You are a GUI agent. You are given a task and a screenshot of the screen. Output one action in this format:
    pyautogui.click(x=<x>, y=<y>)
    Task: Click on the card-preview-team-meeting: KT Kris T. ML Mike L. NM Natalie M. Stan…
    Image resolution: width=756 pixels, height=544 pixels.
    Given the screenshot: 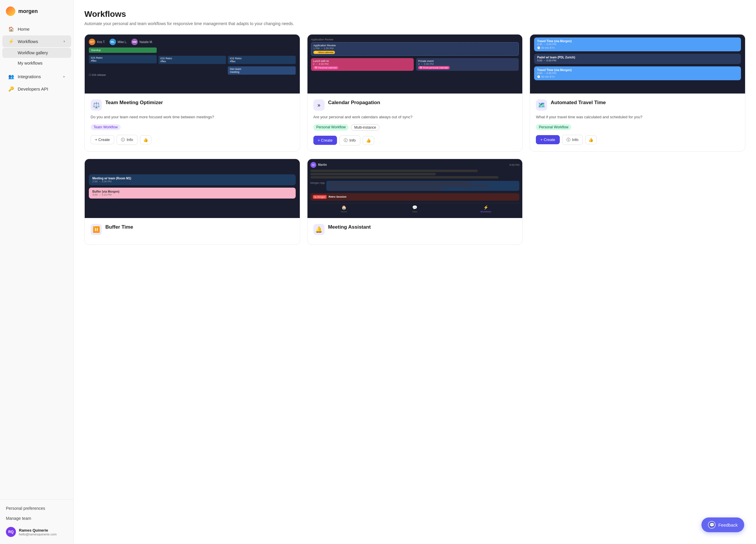 What is the action you would take?
    pyautogui.click(x=192, y=64)
    